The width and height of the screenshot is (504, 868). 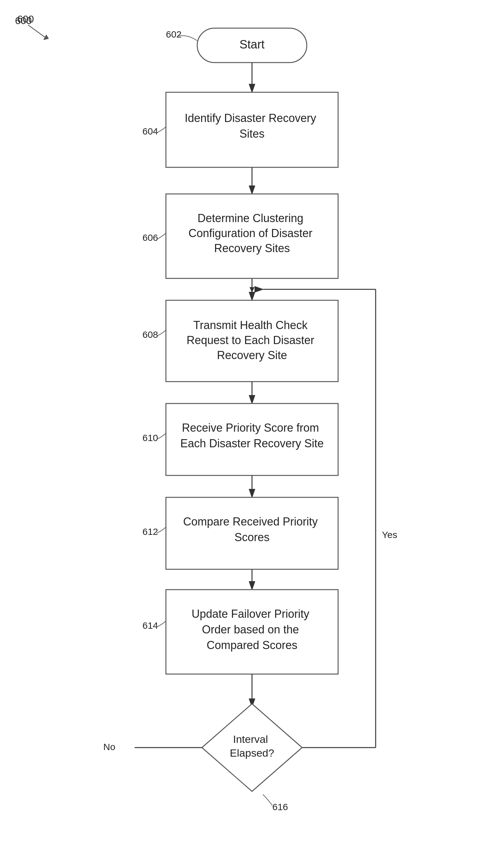 I want to click on yes-label-text: Yes, so click(x=390, y=535).